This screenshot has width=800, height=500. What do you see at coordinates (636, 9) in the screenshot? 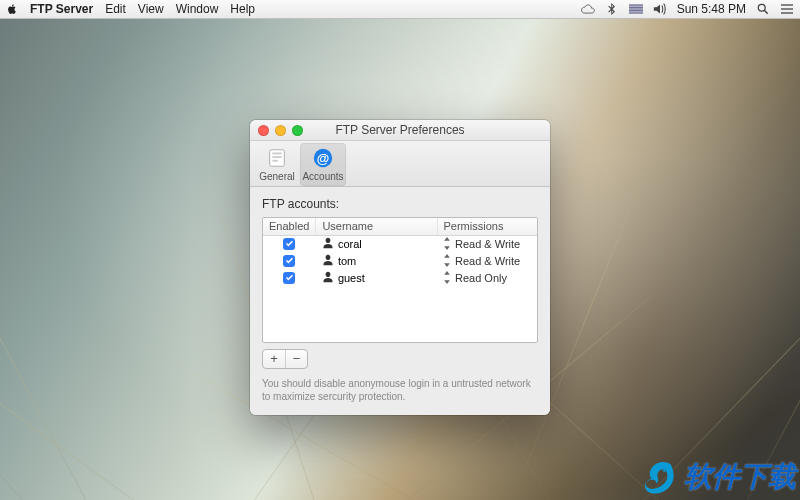
I see `flag-icon` at bounding box center [636, 9].